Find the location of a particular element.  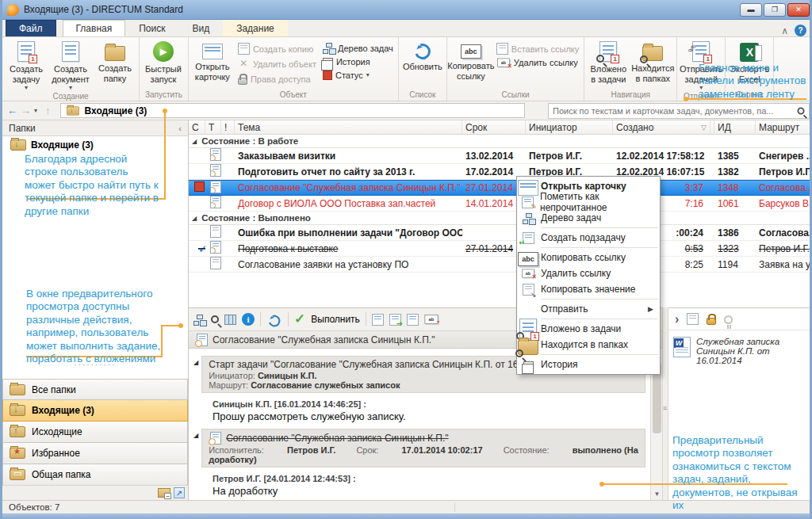

group-header: ◢Состояние : Выполнено is located at coordinates (500, 219).